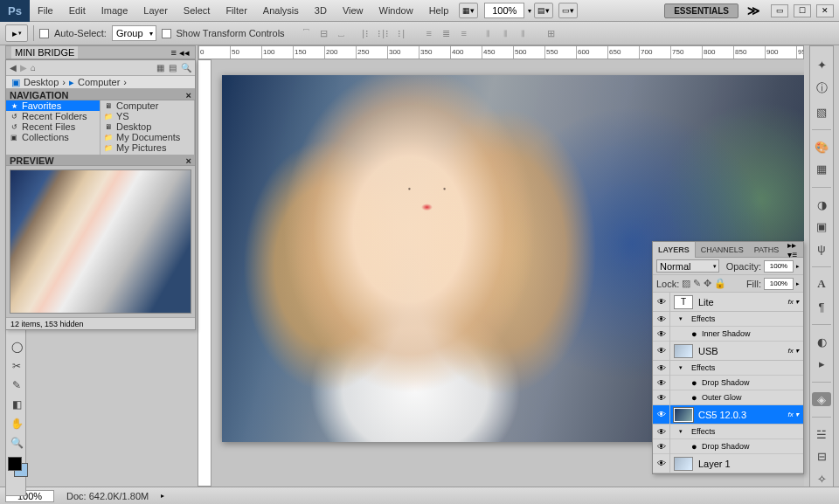  I want to click on menu-select: Select, so click(198, 10).